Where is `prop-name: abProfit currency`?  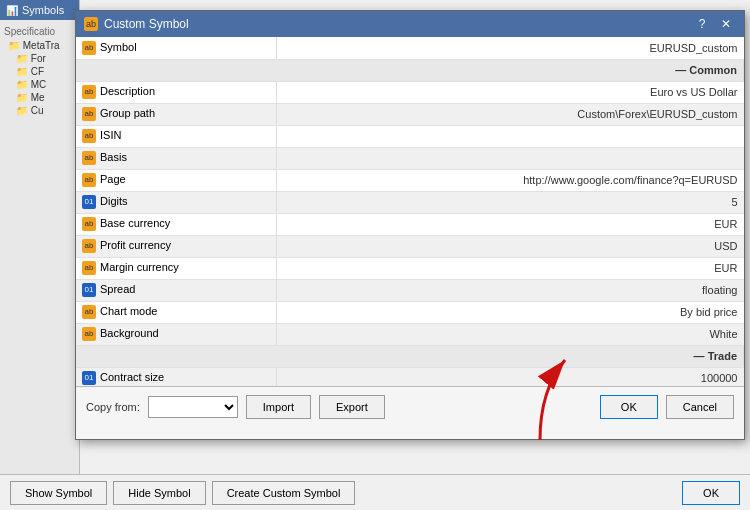 prop-name: abProfit currency is located at coordinates (176, 246).